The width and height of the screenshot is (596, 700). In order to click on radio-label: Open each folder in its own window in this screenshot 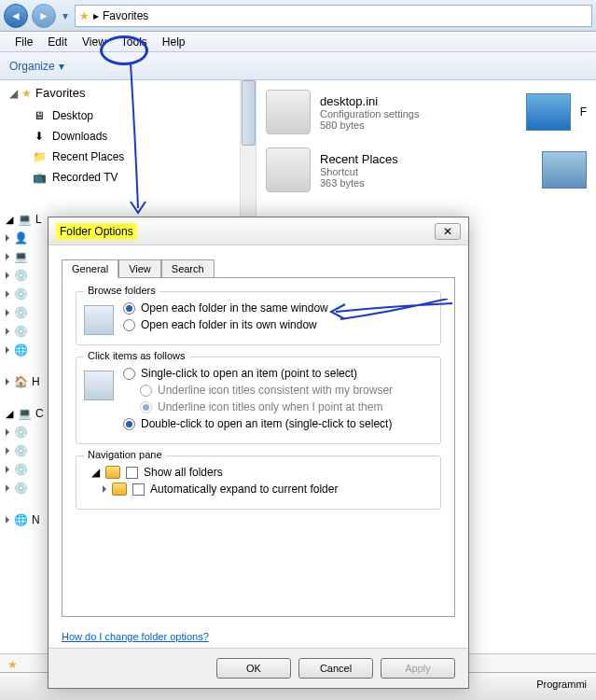, I will do `click(229, 325)`.